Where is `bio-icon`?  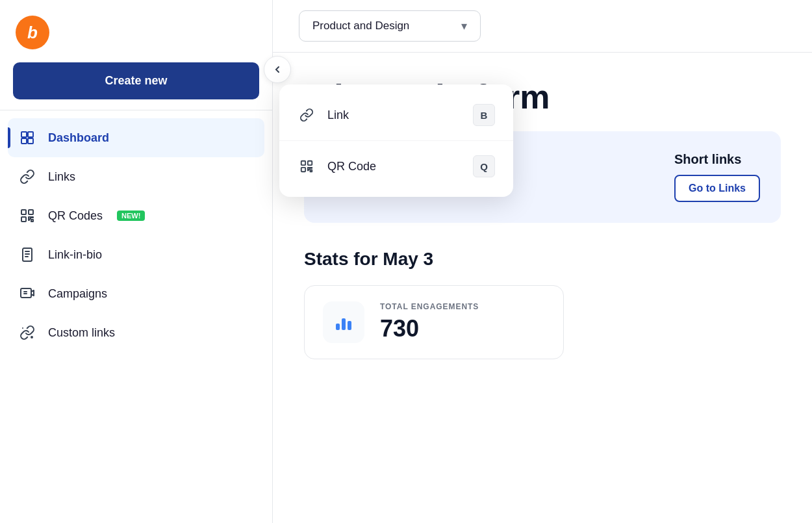 bio-icon is located at coordinates (27, 255).